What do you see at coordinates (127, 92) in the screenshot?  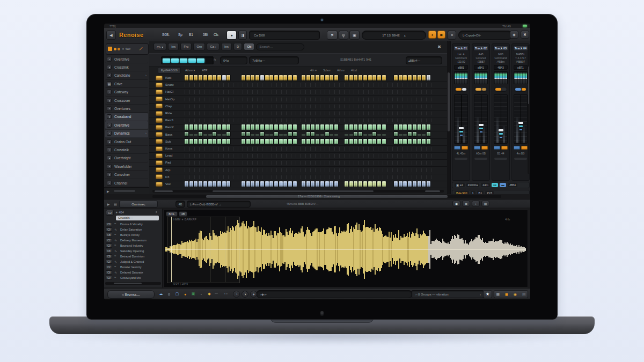 I see `sidebar-item: ◔Gateway` at bounding box center [127, 92].